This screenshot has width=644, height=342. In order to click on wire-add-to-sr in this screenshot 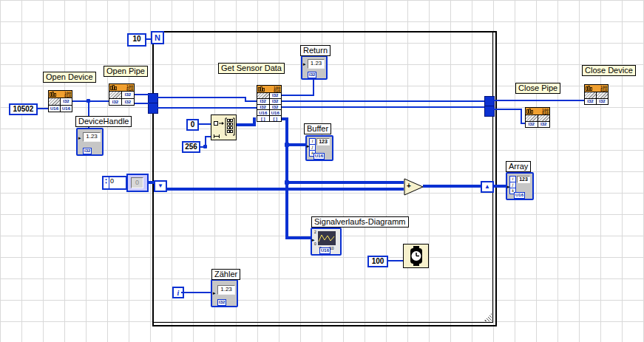, I will do `click(453, 186)`.